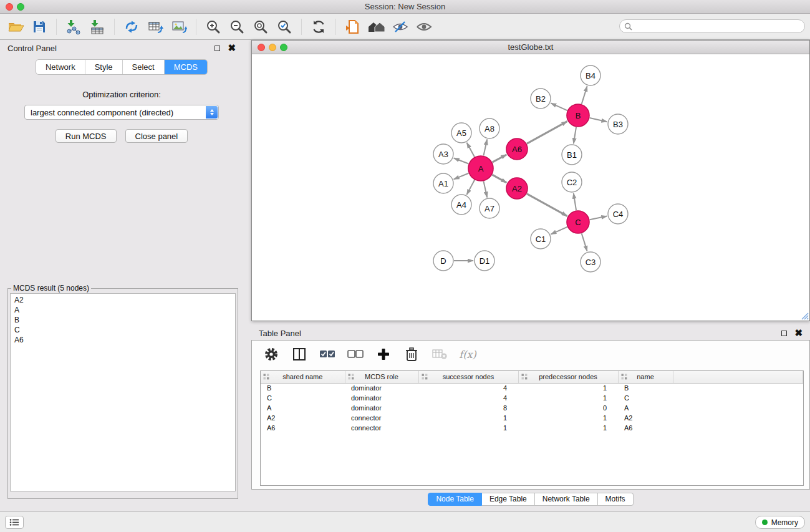  I want to click on edge-A-A8, so click(485, 148).